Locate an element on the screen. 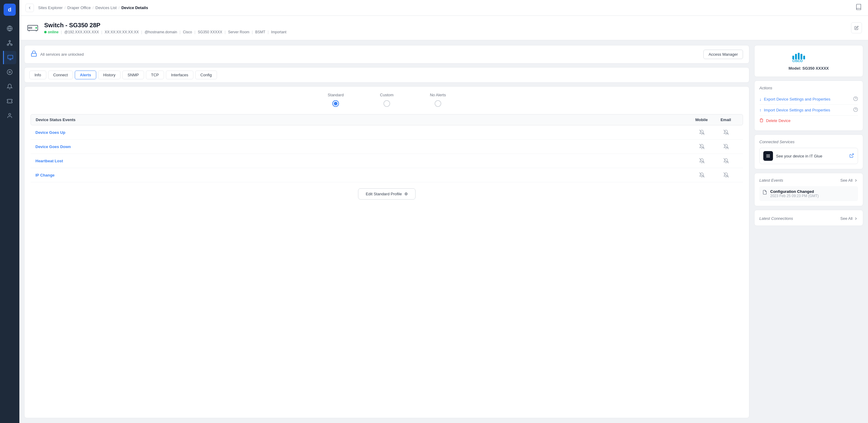 This screenshot has height=423, width=868. radio-custom: Custom is located at coordinates (387, 100).